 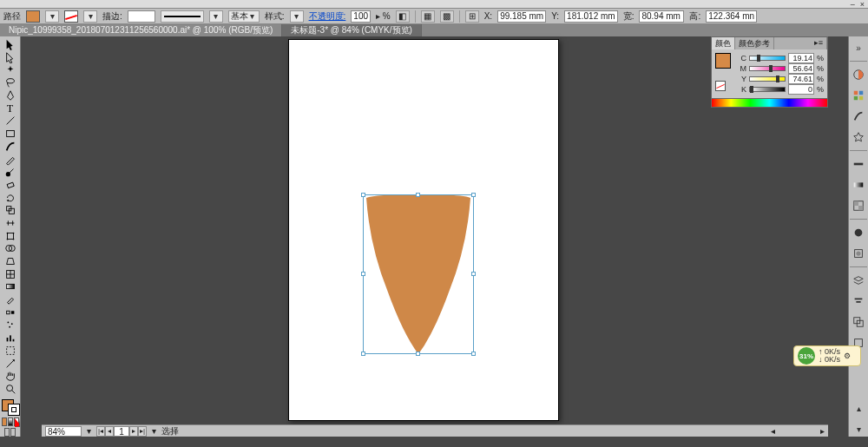 I want to click on zoom-field: 84%, so click(x=63, y=431).